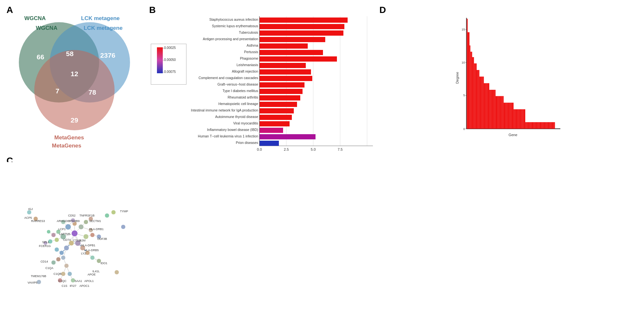  What do you see at coordinates (78, 281) in the screenshot?
I see `svg-text: SAA1` at bounding box center [78, 281].